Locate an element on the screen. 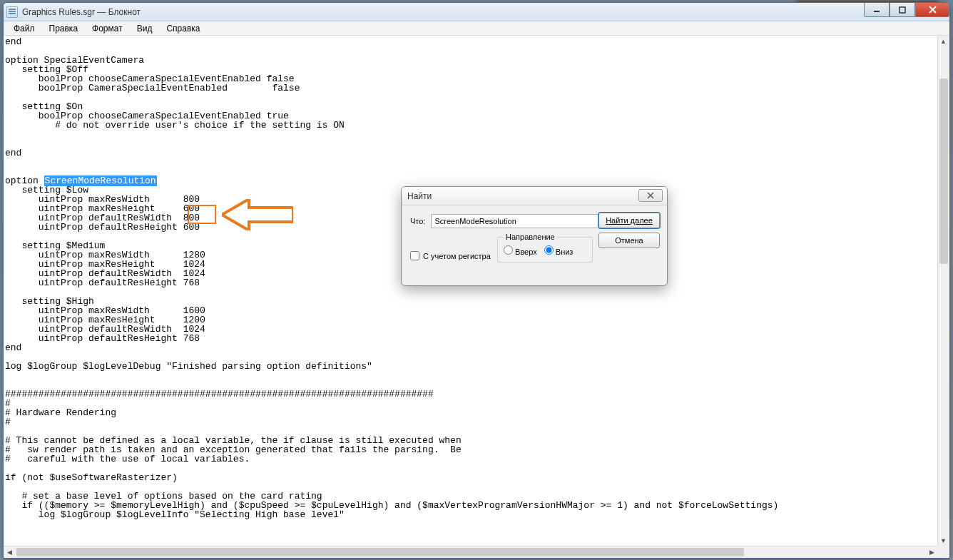 The image size is (953, 560). minimize-button is located at coordinates (877, 10).